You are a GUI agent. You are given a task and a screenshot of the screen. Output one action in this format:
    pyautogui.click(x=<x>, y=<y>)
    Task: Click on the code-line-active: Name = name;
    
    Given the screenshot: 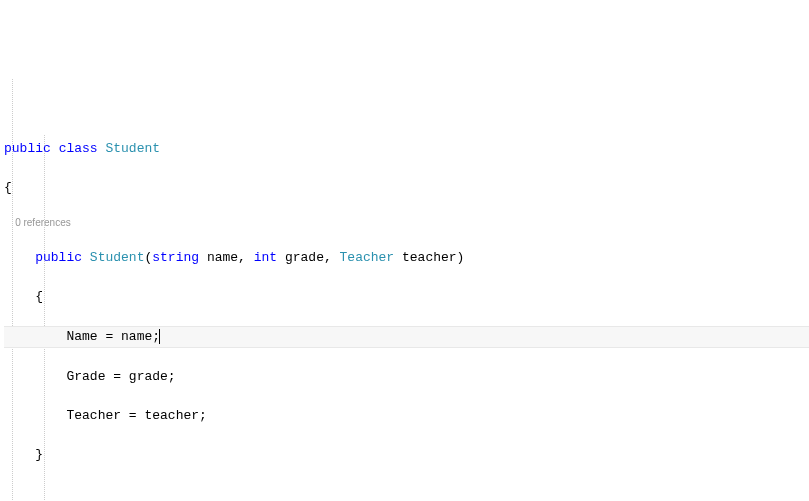 What is the action you would take?
    pyautogui.click(x=406, y=337)
    